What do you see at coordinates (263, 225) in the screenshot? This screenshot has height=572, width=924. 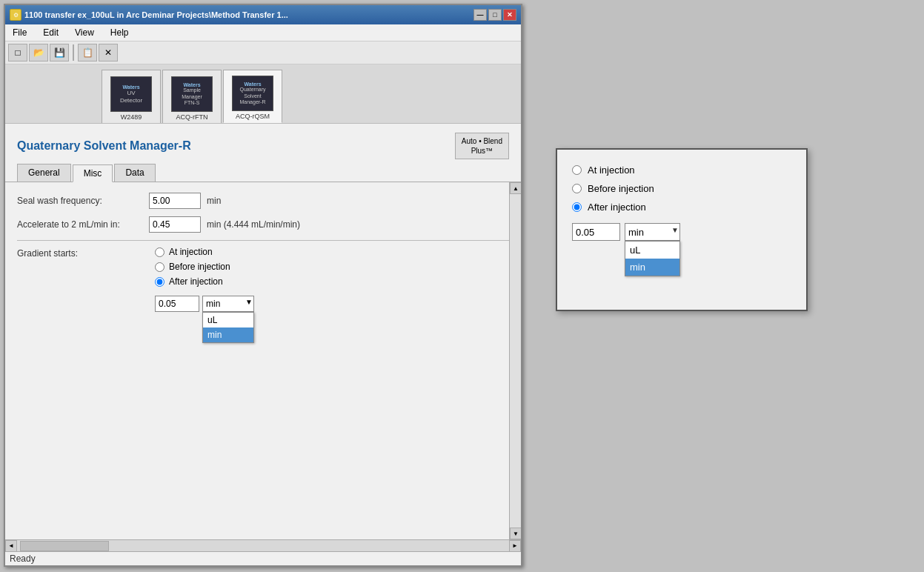 I see `accelerate-row: Accelerate to 2 mL/min in: min (4.444 mL…` at bounding box center [263, 225].